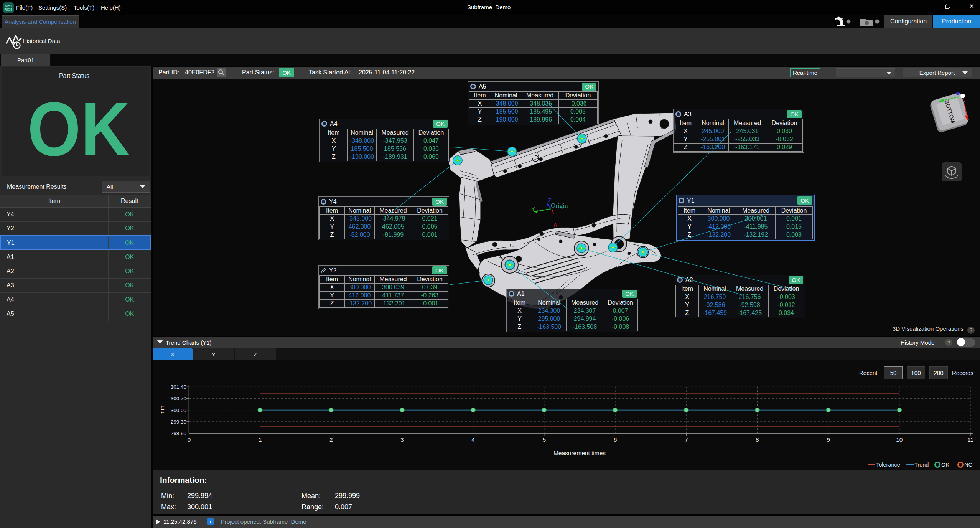  Describe the element at coordinates (580, 453) in the screenshot. I see `svg-text: Measurement times` at that location.